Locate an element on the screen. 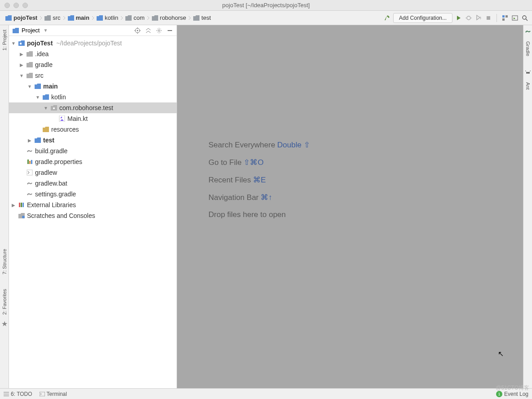 The image size is (532, 399). title-bar: pojoTest [~/IdeaProjects/pojoTest] is located at coordinates (266, 5).